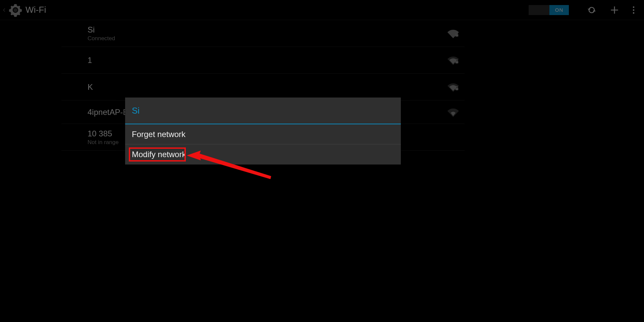 Image resolution: width=644 pixels, height=322 pixels. What do you see at coordinates (263, 131) in the screenshot?
I see `network-context-dialog: Si Forget network Modify network` at bounding box center [263, 131].